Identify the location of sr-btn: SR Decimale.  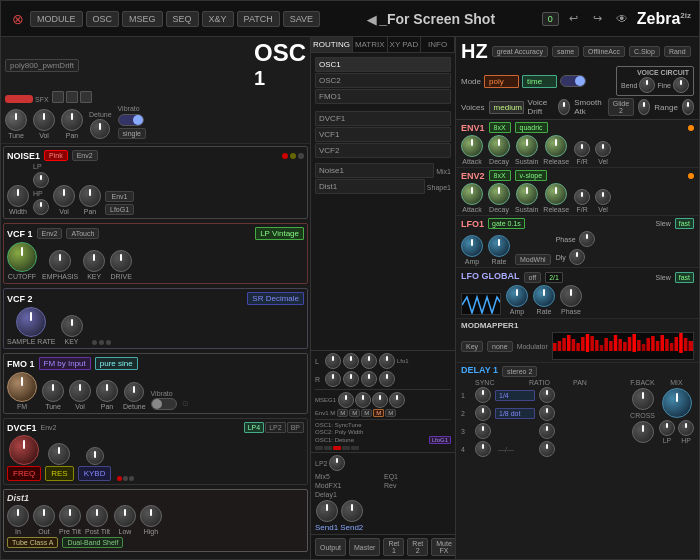
(276, 298).